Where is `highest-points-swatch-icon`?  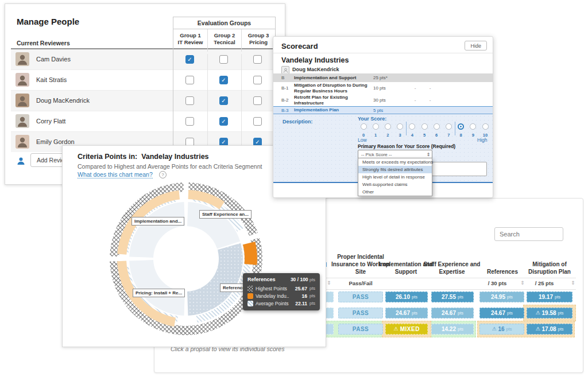 highest-points-swatch-icon is located at coordinates (250, 289).